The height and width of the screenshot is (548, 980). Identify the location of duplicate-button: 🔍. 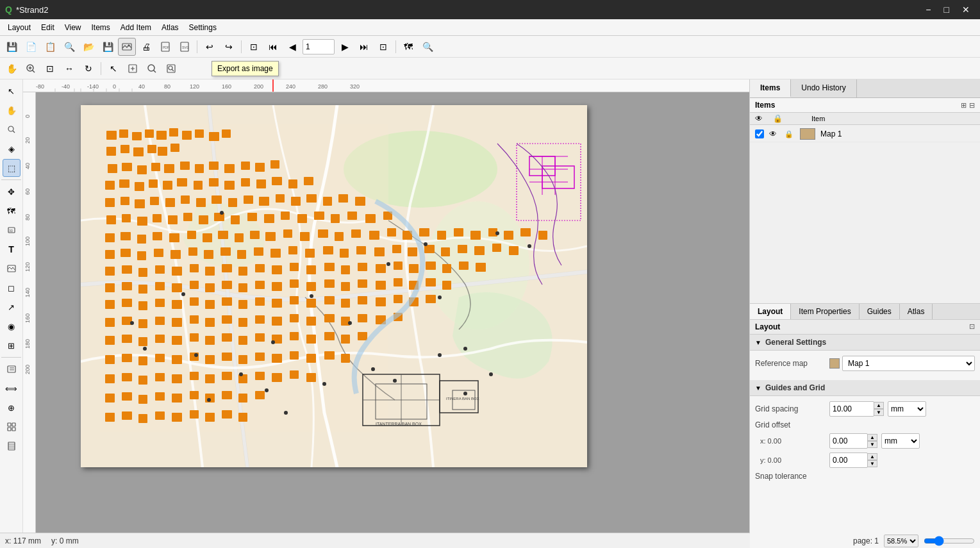
(69, 47).